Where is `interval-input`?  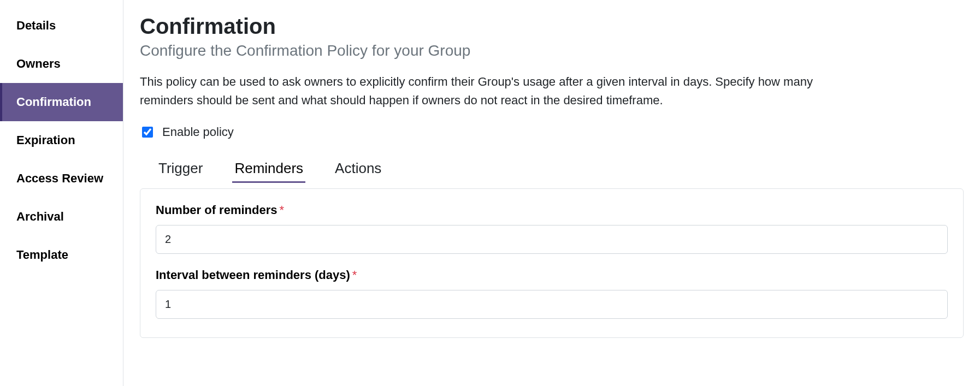 interval-input is located at coordinates (552, 305).